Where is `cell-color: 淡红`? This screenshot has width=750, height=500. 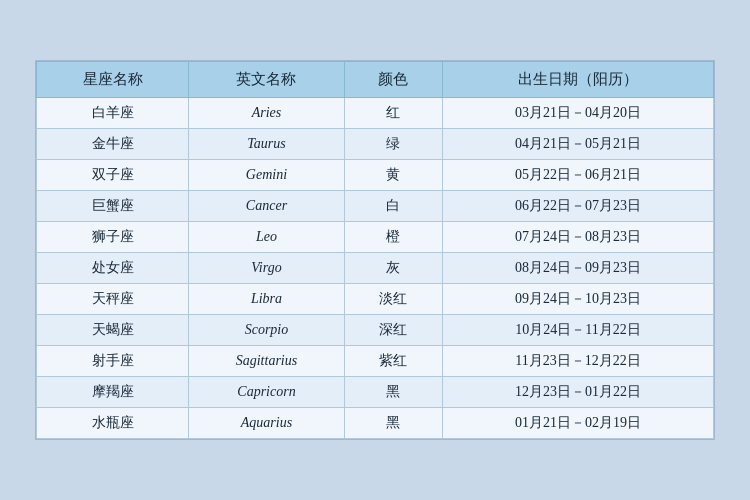
cell-color: 淡红 is located at coordinates (394, 300).